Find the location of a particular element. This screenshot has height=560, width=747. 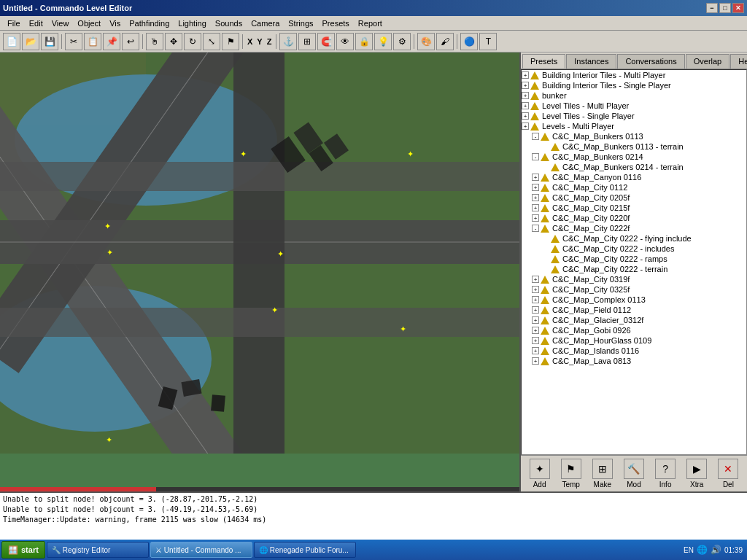

tb-move: ✥ is located at coordinates (174, 42).